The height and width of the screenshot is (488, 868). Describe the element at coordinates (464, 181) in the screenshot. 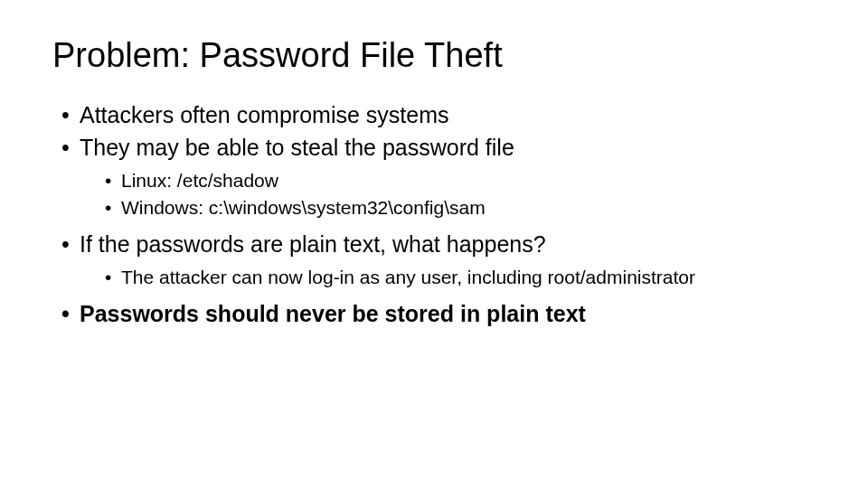

I see `sub-bullet-item: Linux: /etc/shadow` at that location.